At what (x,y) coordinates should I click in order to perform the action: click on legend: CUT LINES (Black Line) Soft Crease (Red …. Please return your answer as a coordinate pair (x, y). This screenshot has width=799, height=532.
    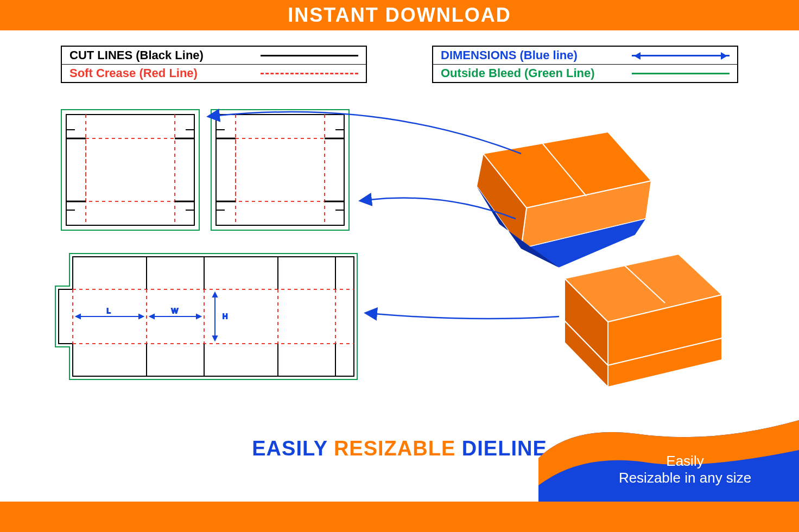
    Looking at the image, I should click on (400, 56).